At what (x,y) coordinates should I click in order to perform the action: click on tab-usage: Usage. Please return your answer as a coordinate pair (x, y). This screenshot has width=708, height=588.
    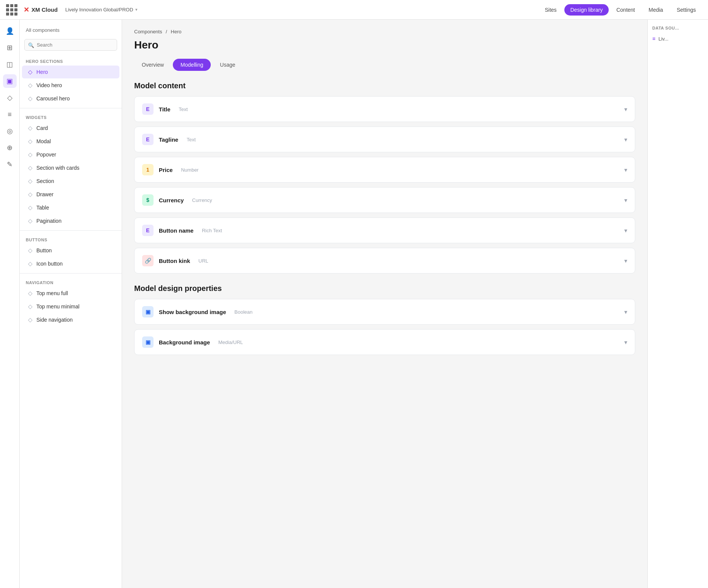
    Looking at the image, I should click on (227, 65).